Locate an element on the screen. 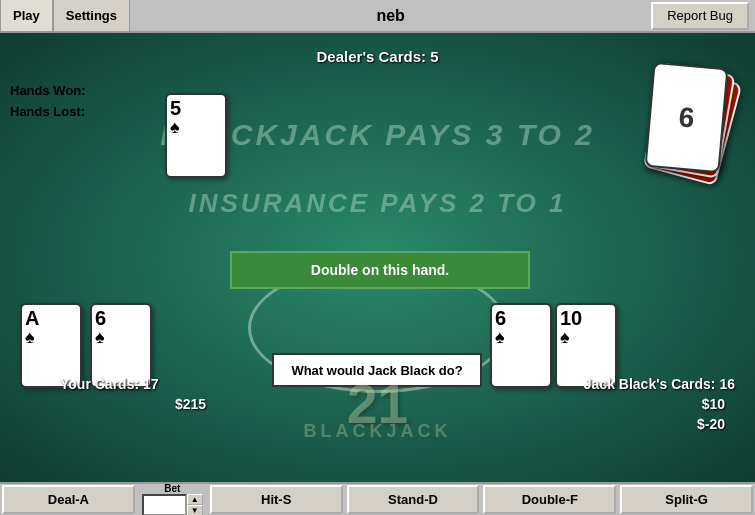  jb-card-six: 6 ♠ is located at coordinates (521, 346).